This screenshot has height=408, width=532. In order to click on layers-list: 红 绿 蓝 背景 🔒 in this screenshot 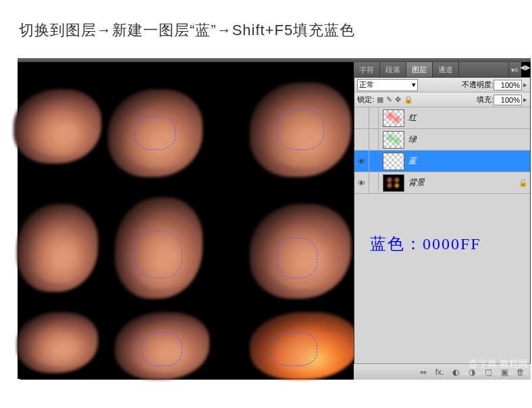, I will do `click(442, 151)`.